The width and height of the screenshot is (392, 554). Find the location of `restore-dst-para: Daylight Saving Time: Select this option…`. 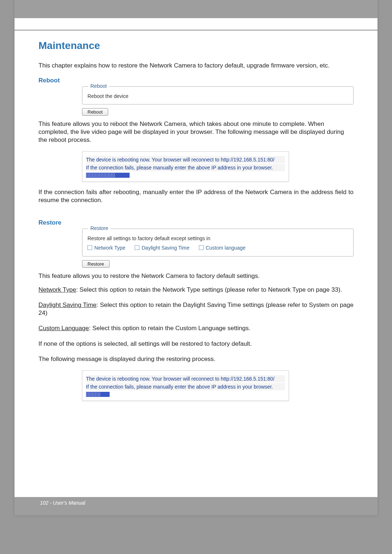

restore-dst-para: Daylight Saving Time: Select this option… is located at coordinates (196, 309).